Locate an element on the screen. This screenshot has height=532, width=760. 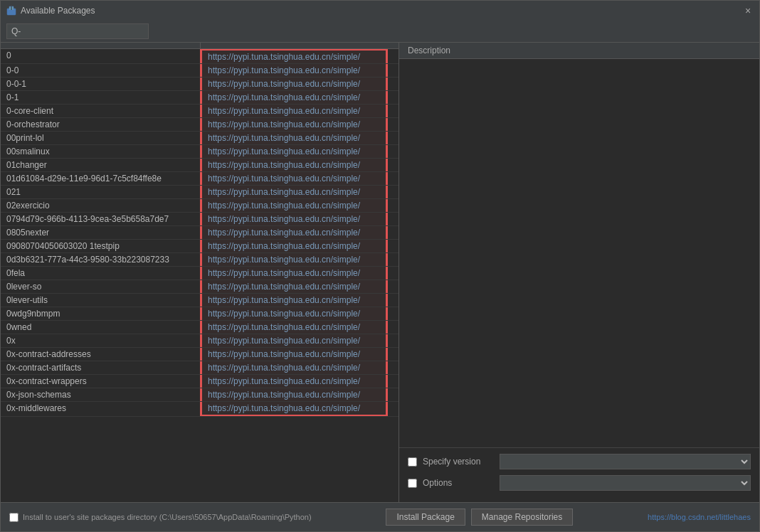
package-name-cell: 021 is located at coordinates (100, 192).